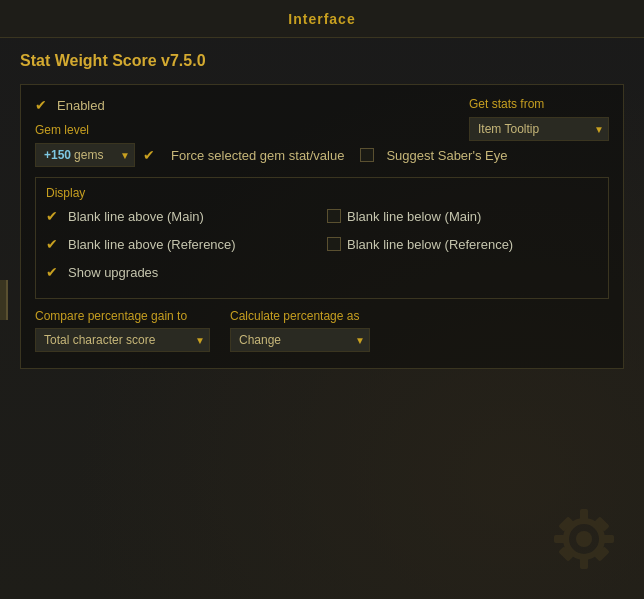 The width and height of the screenshot is (644, 599). What do you see at coordinates (260, 340) in the screenshot?
I see `calculate-value: Change` at bounding box center [260, 340].